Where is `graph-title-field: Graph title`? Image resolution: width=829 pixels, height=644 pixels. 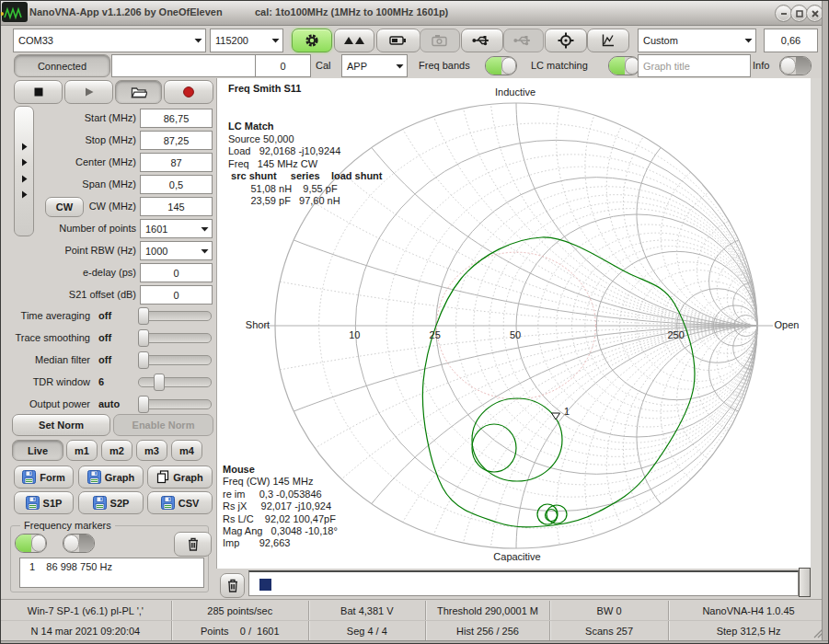
graph-title-field: Graph title is located at coordinates (694, 66).